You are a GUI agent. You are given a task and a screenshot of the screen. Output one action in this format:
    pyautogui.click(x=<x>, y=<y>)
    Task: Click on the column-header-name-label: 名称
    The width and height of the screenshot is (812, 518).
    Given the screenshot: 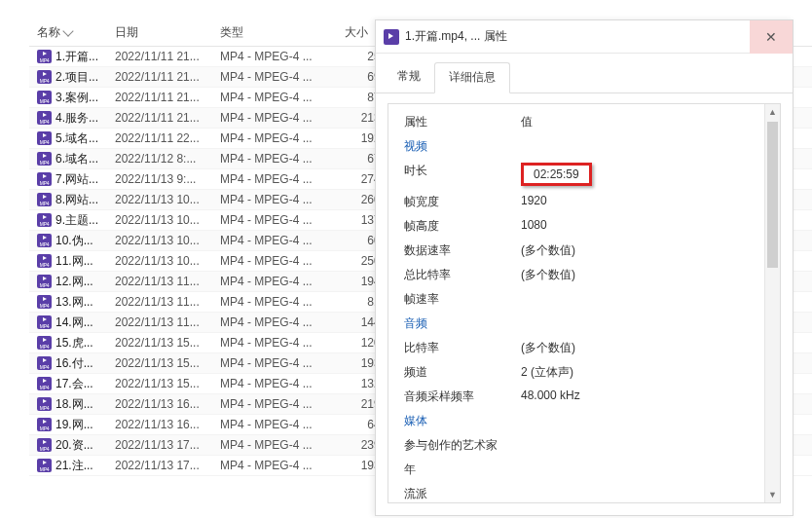 What is the action you would take?
    pyautogui.click(x=49, y=33)
    